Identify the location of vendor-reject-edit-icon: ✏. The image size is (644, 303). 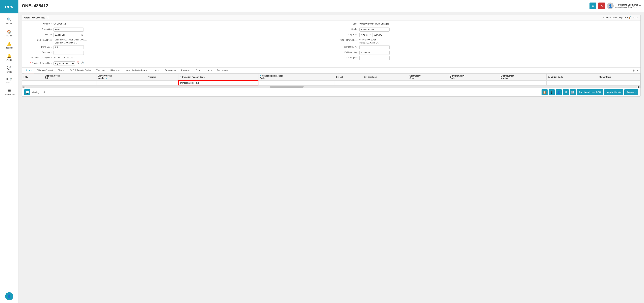
(260, 76).